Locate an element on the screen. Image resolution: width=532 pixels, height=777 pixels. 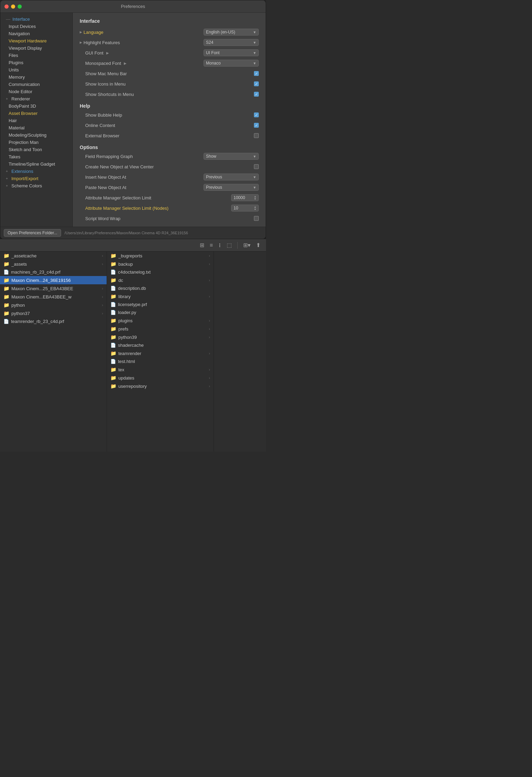
fb-toolbar: ⊞ ≡ ⫶ ⬚ ⊞▾ ⬆ is located at coordinates (133, 245).